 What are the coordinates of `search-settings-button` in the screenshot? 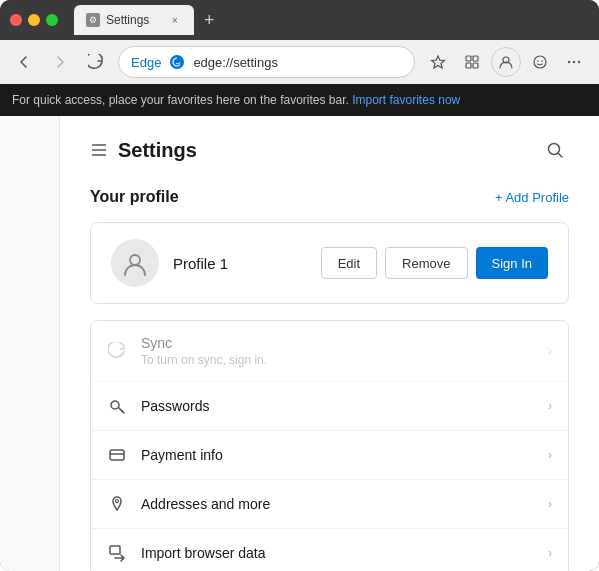 It's located at (555, 150).